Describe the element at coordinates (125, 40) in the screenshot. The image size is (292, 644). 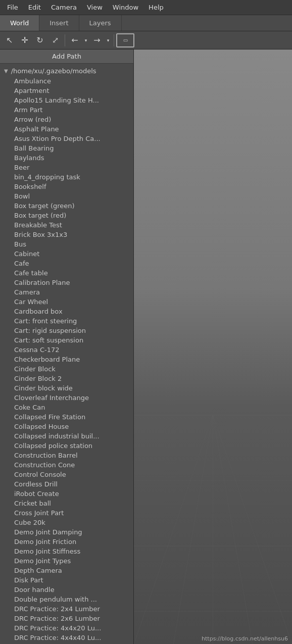
I see `fullscreen-button: ▭` at that location.